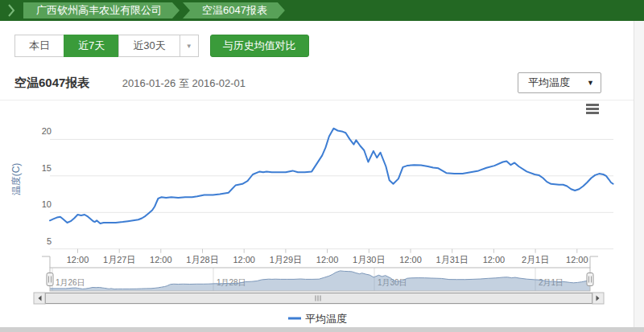 The image size is (644, 332). Describe the element at coordinates (452, 260) in the screenshot. I see `x-axis-label: 1月31日` at that location.